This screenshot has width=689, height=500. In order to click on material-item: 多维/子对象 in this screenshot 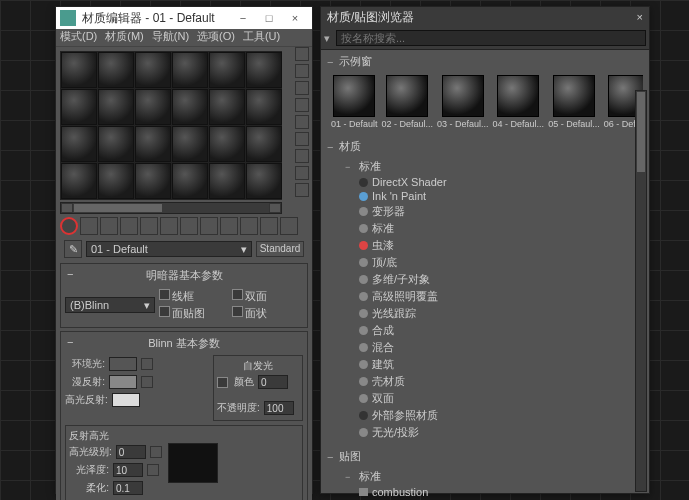, I will do `click(485, 280)`.